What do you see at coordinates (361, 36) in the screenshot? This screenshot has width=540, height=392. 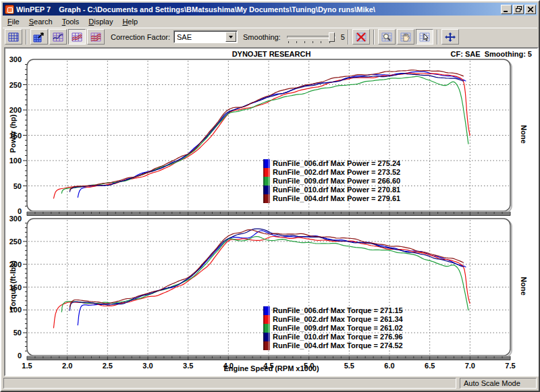 I see `clear-graph-button` at bounding box center [361, 36].